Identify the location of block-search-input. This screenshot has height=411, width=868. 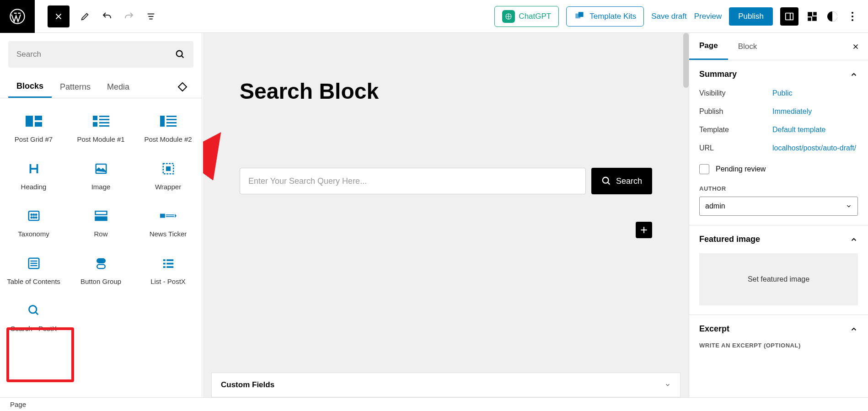
(96, 54).